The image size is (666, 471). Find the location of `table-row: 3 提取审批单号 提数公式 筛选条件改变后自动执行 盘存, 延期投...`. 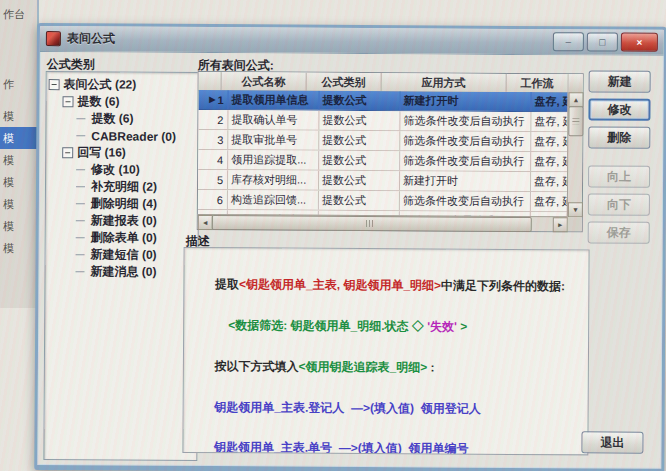

table-row: 3 提取审批单号 提数公式 筛选条件改变后自动执行 盘存, 延期投... is located at coordinates (383, 141).